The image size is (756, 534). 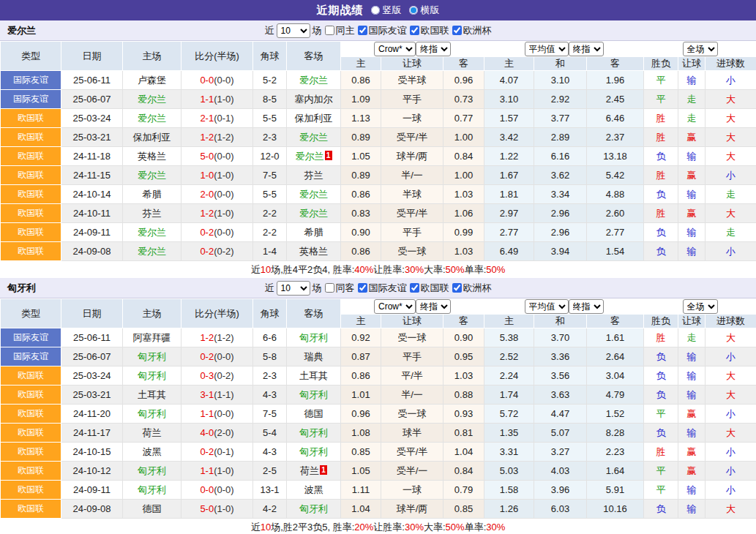 I want to click on same-venue-filter: 同主, so click(x=340, y=31).